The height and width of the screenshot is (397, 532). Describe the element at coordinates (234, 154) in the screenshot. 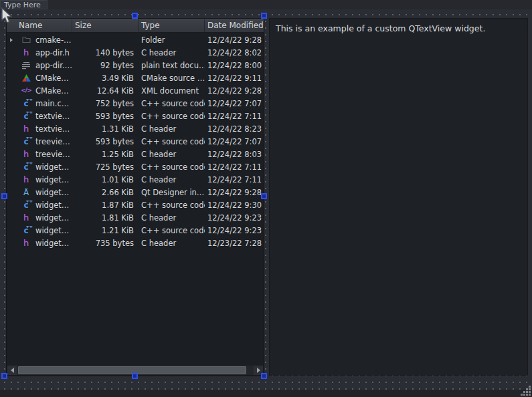

I see `file-date-modified: 12/24/22 8:03 .` at that location.